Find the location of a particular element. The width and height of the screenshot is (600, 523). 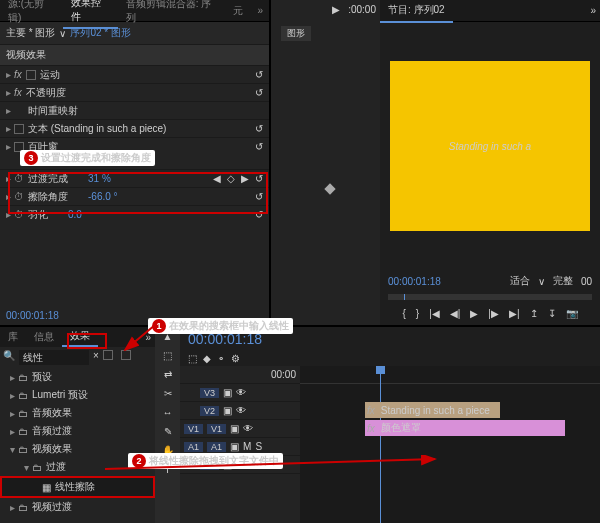

prev-kf-icon: ◀ is located at coordinates (217, 178).